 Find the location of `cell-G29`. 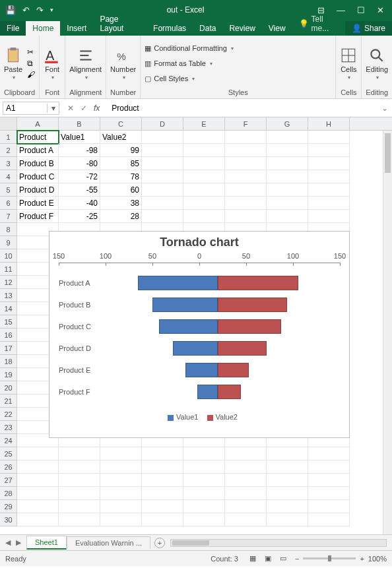

cell-G29 is located at coordinates (288, 507).